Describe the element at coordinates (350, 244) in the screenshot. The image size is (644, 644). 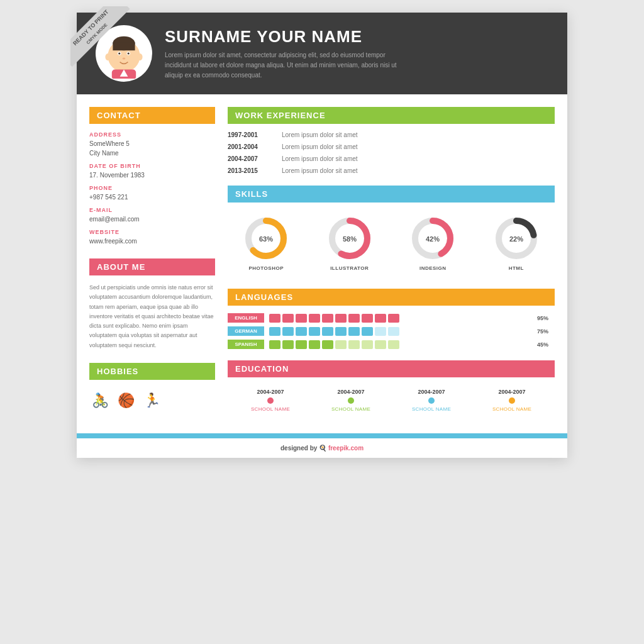
I see `skill-item: 58% ILLUSTRATOR` at that location.